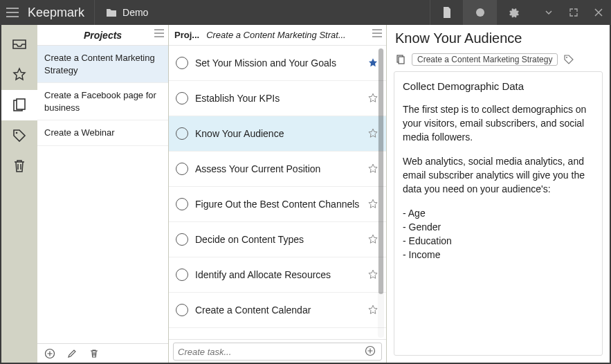 The height and width of the screenshot is (364, 611). I want to click on copy-icon, so click(401, 60).